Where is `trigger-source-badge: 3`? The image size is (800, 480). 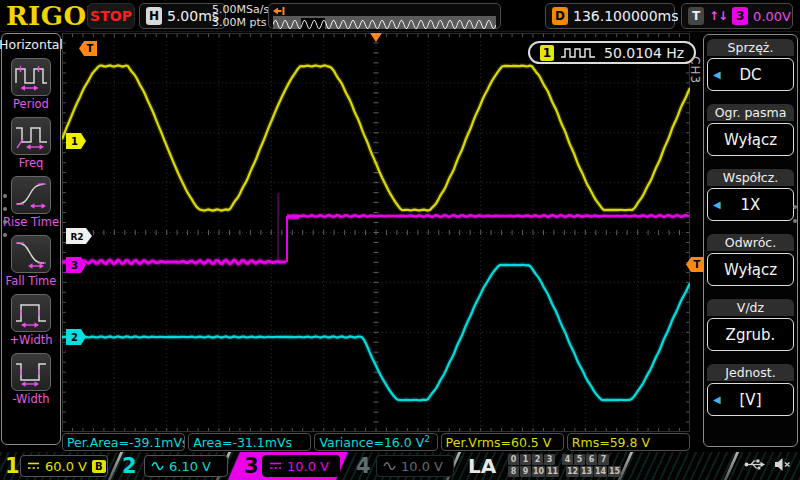
trigger-source-badge: 3 is located at coordinates (740, 16).